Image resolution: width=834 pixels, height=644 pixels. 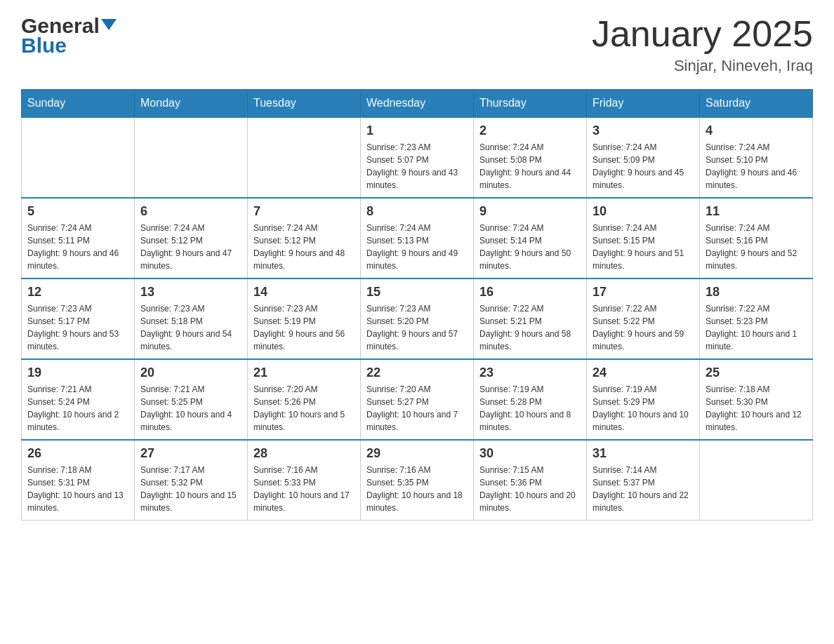 I want to click on day-info: Sunrise: 7:24 AMSunset: 5:11 PMDaylight:…, so click(x=78, y=247).